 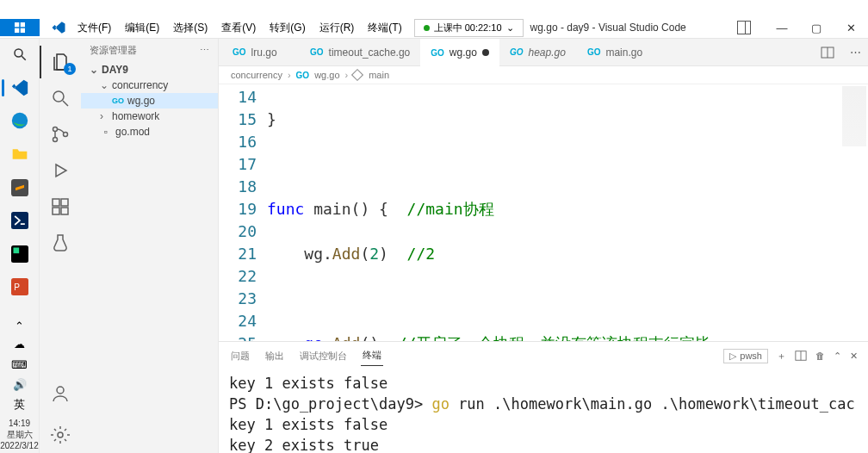 I want to click on menu-edit: 编辑(E), so click(x=142, y=28).